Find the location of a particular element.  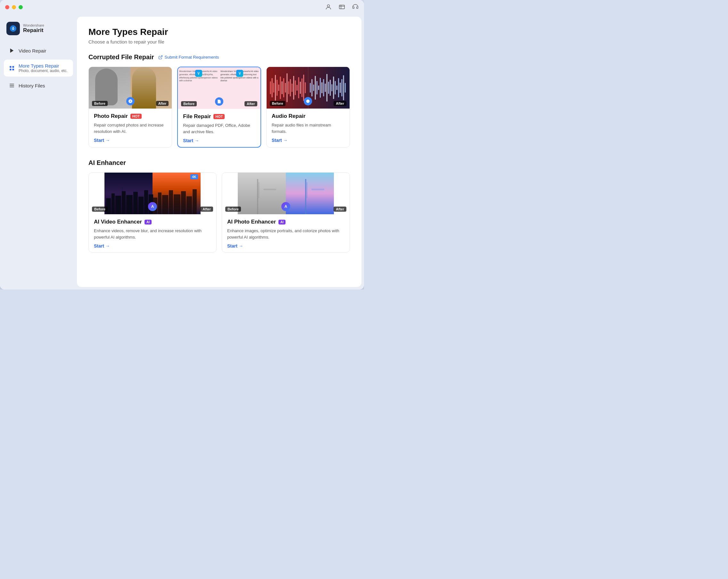

audio-repair-content: Audio Repair Repair audio files in mains… is located at coordinates (308, 128).